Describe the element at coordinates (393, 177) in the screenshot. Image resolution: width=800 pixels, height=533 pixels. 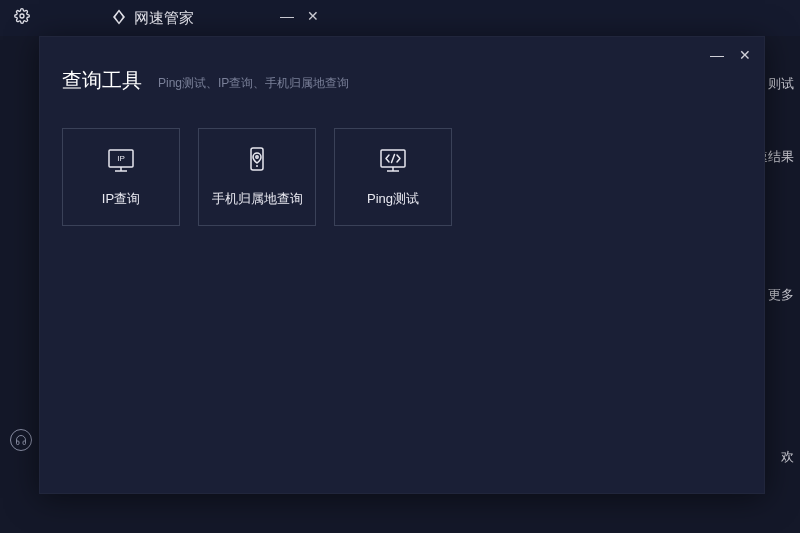
I see `tool-ping-test: Ping测试` at that location.